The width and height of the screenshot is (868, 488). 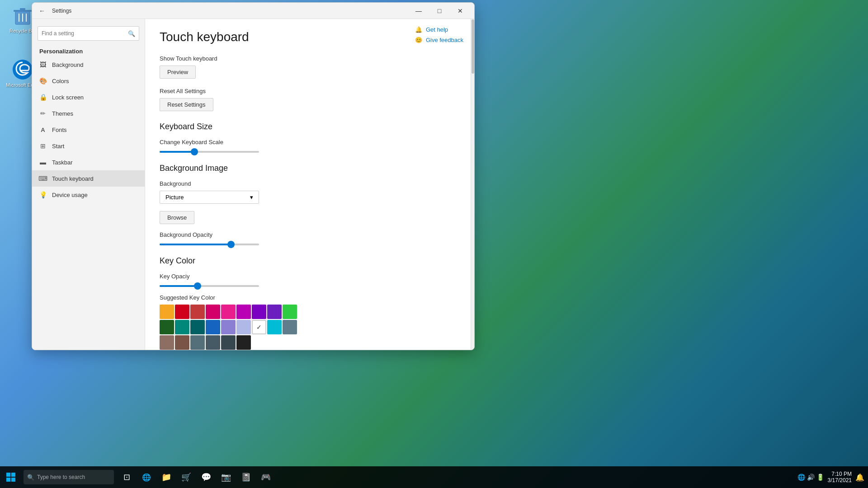 I want to click on taskbar: 🔍 Type here to search ⊡ 🌐 📁 🛒 💬 📷 📓 🎮 🌐 …, so click(x=434, y=477).